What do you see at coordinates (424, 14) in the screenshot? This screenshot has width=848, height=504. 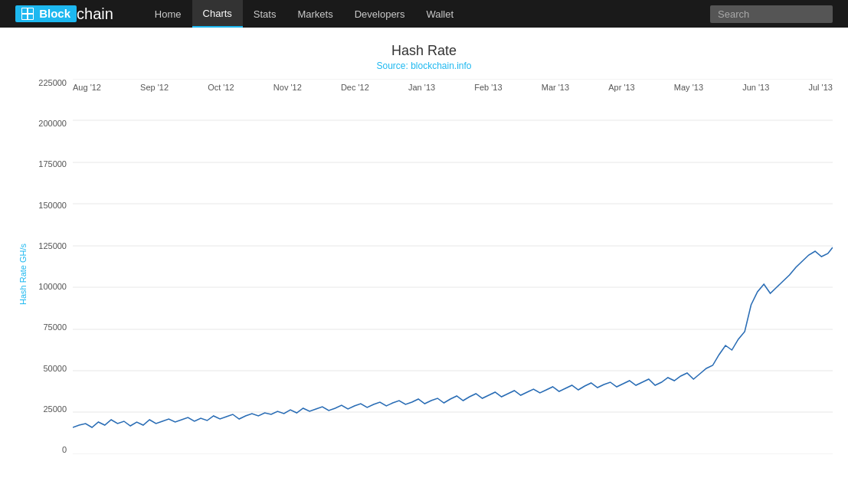 I see `header: Block chain Home Charts Stats Markets De…` at bounding box center [424, 14].